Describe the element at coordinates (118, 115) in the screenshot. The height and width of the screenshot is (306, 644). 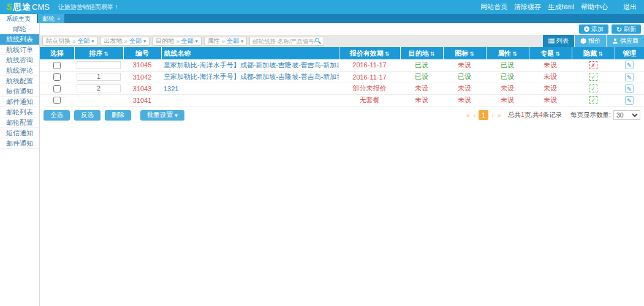
I see `delete-button: 删除` at that location.